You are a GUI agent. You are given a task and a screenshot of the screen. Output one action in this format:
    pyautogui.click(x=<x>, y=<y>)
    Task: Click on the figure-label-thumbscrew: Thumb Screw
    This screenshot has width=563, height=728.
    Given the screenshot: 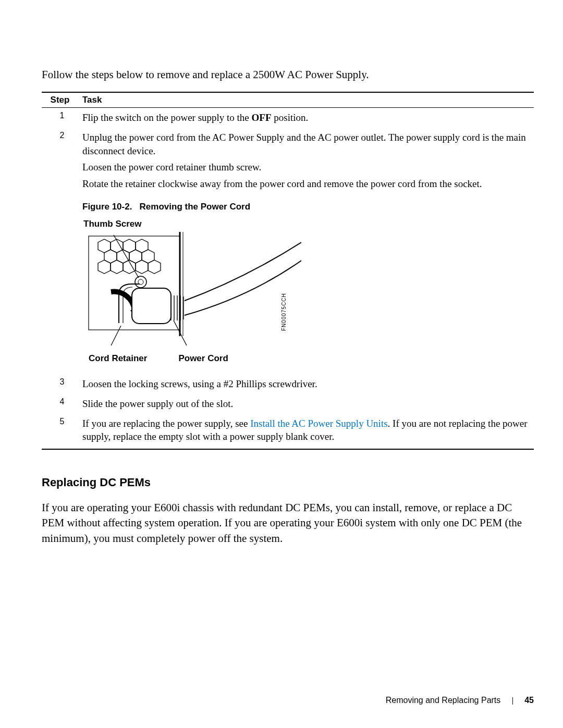 What is the action you would take?
    pyautogui.click(x=198, y=224)
    